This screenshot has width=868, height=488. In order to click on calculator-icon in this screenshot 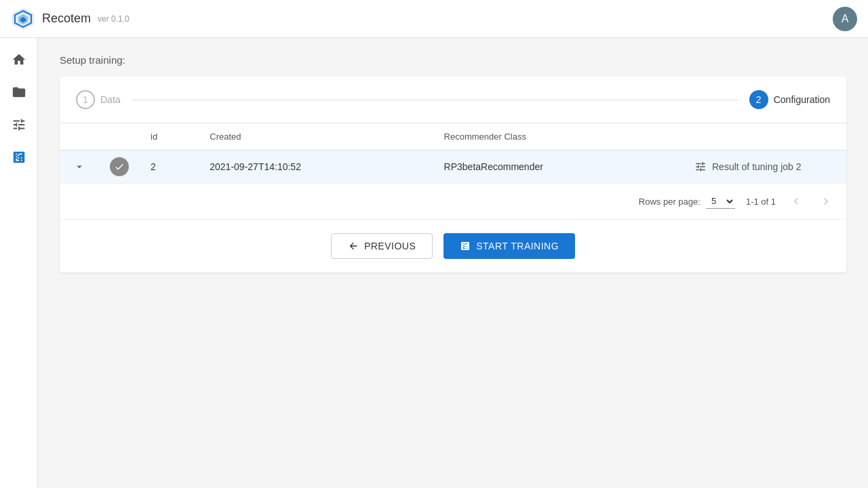, I will do `click(465, 246)`.